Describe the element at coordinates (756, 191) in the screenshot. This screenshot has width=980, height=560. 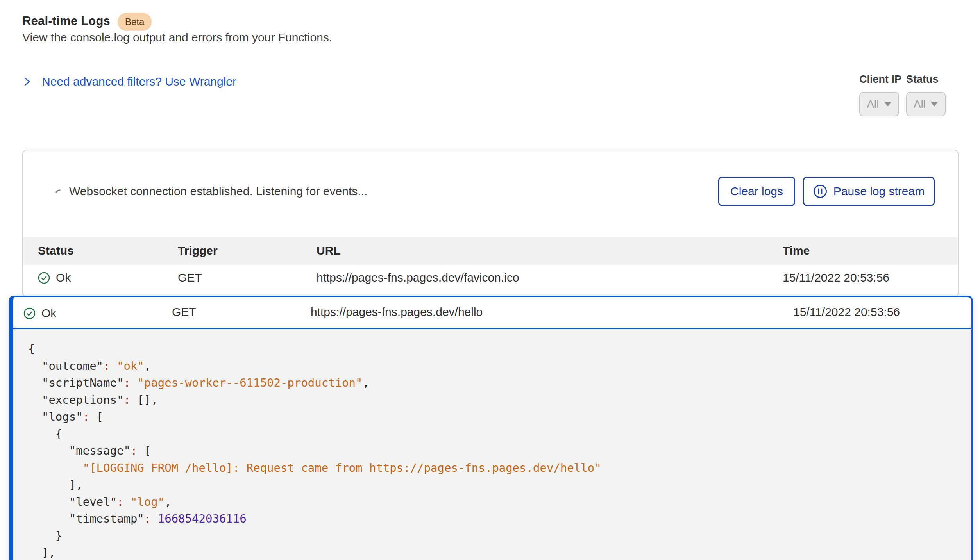
I see `clear-logs-button-label: Clear logs` at that location.